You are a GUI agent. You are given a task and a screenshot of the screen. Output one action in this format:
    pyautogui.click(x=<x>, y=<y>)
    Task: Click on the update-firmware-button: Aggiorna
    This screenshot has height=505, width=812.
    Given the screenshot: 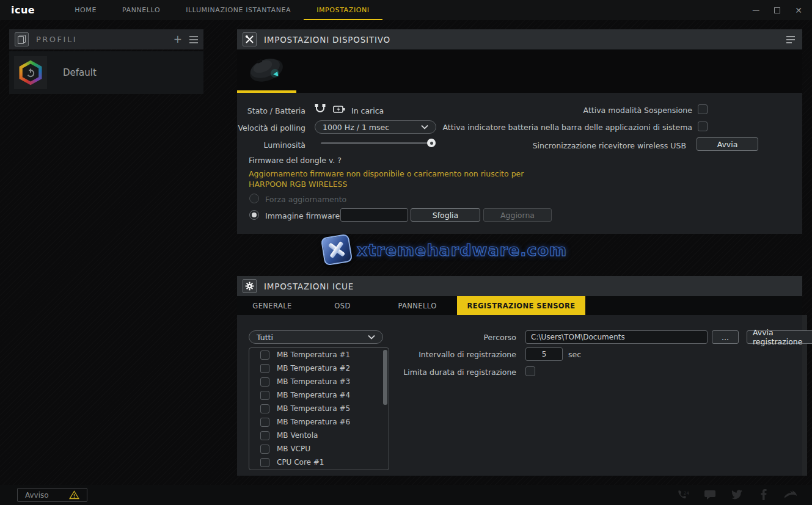 What is the action you would take?
    pyautogui.click(x=518, y=215)
    